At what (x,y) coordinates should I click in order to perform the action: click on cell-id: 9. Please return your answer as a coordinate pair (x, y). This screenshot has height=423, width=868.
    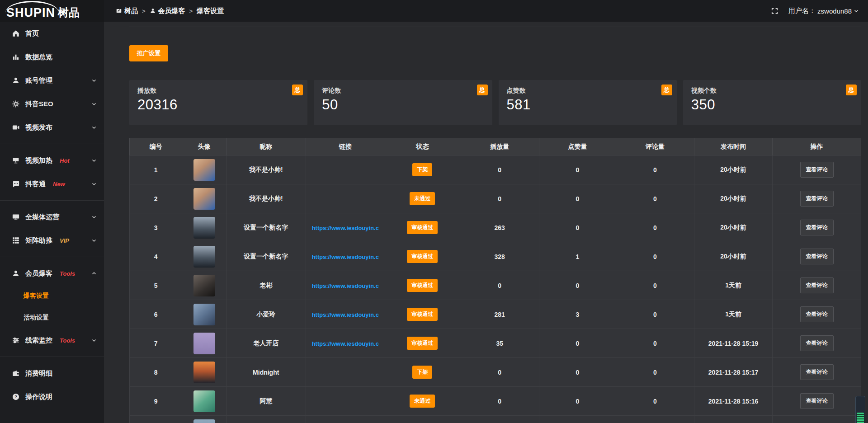
    Looking at the image, I should click on (156, 401).